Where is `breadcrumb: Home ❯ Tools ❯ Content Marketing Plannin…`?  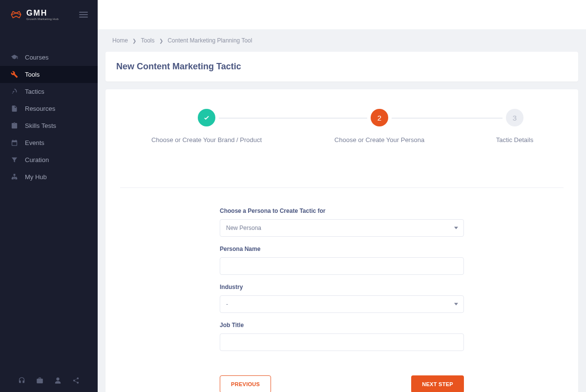 breadcrumb: Home ❯ Tools ❯ Content Marketing Plannin… is located at coordinates (342, 41).